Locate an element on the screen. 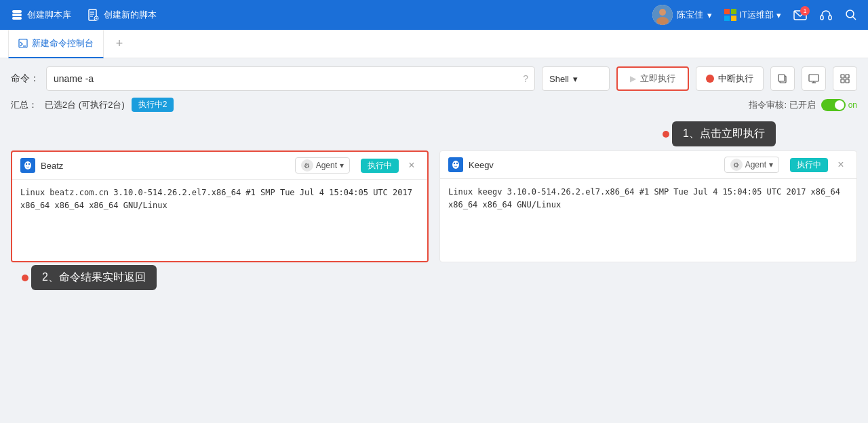 The height and width of the screenshot is (423, 868). beatz-status-badge: 执行中 is located at coordinates (380, 165).